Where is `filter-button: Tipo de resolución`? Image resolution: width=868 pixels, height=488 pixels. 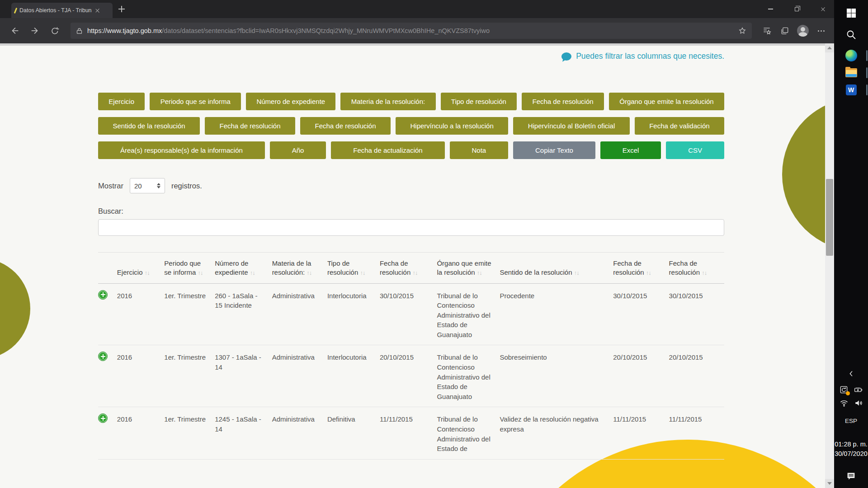 filter-button: Tipo de resolución is located at coordinates (479, 101).